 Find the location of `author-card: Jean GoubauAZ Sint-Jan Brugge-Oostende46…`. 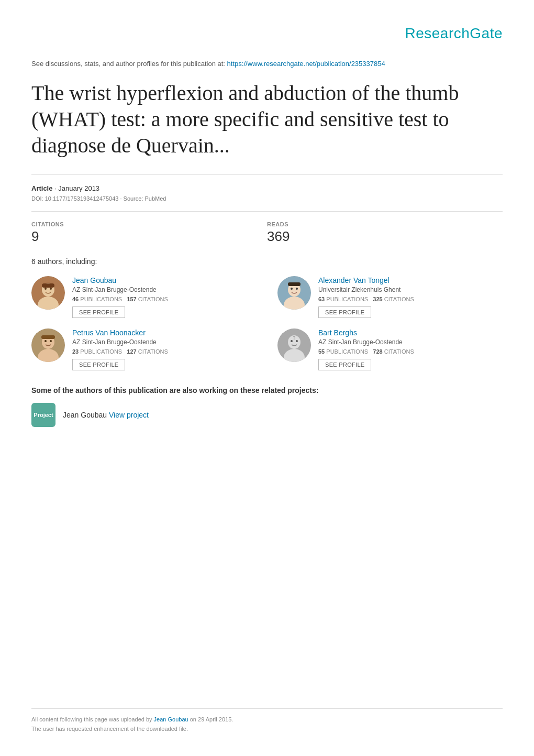

author-card: Jean GoubauAZ Sint-Jan Brugge-Oostende46… is located at coordinates (144, 297).